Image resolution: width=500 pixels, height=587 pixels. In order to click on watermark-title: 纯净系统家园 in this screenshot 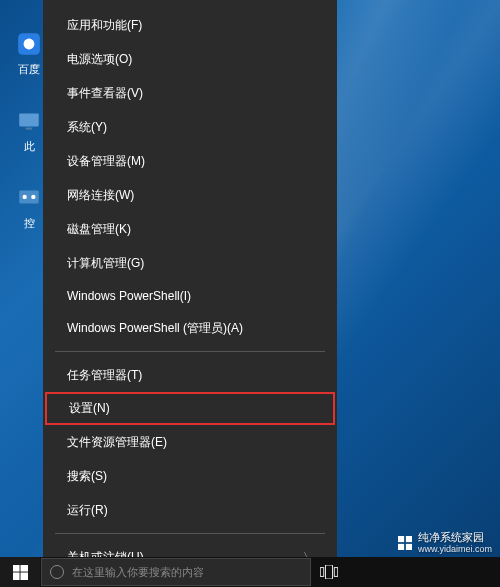, I will do `click(455, 538)`.